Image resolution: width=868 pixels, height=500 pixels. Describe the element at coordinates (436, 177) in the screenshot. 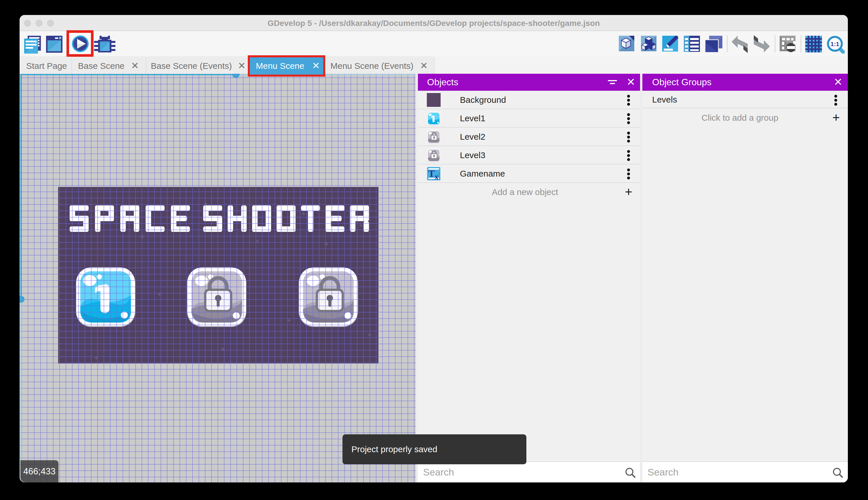

I see `svg-text: x` at that location.